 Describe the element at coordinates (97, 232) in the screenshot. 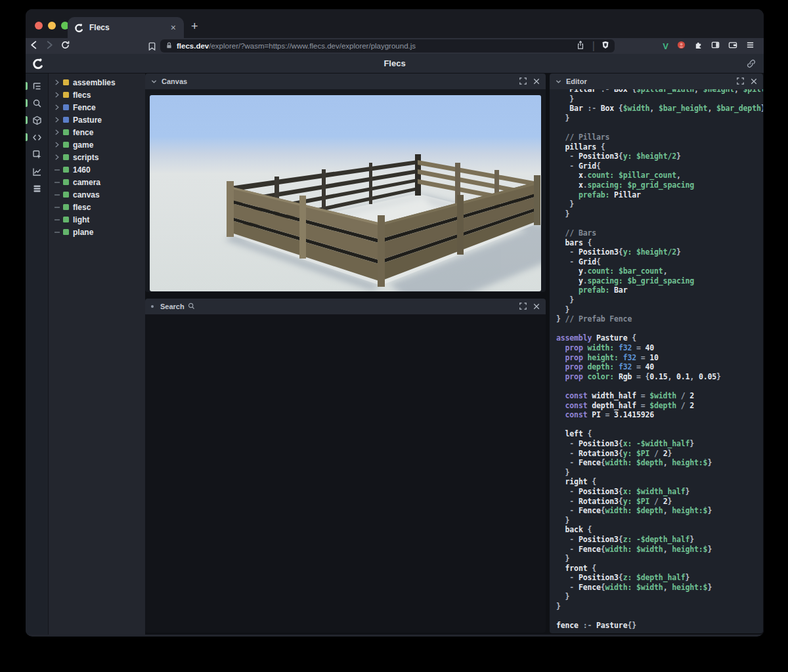

I see `tree-item-plane: plane` at that location.